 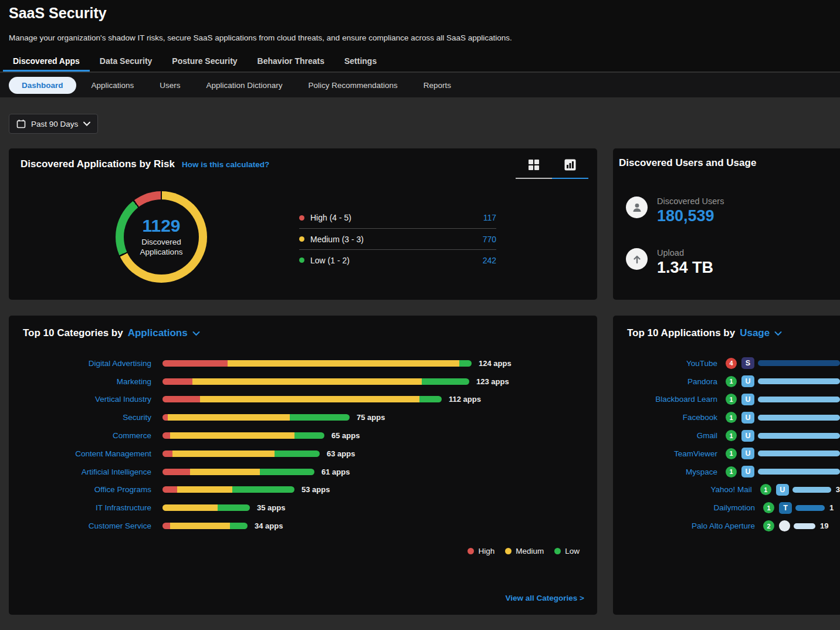 I want to click on category-label: IT Infrastructure, so click(x=80, y=508).